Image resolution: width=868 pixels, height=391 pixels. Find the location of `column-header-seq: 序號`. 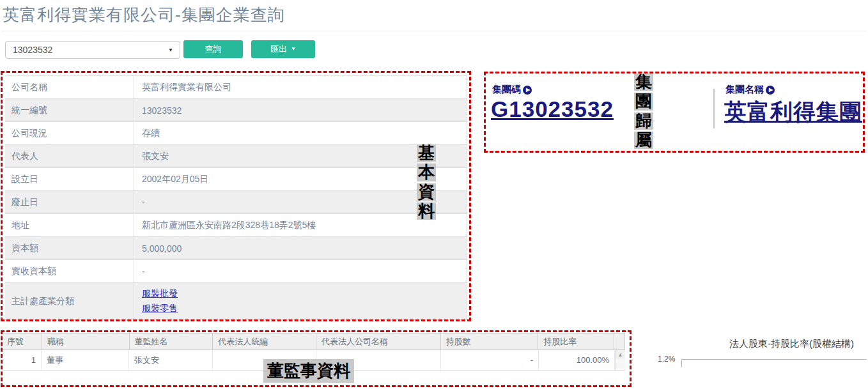

column-header-seq: 序號 is located at coordinates (22, 341).